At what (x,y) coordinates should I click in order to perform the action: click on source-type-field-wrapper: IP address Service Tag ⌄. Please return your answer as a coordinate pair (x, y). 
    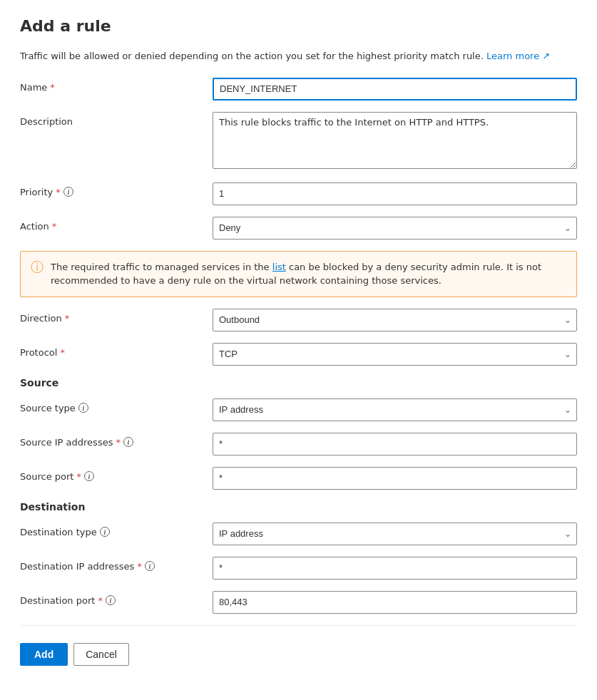
    Looking at the image, I should click on (395, 410).